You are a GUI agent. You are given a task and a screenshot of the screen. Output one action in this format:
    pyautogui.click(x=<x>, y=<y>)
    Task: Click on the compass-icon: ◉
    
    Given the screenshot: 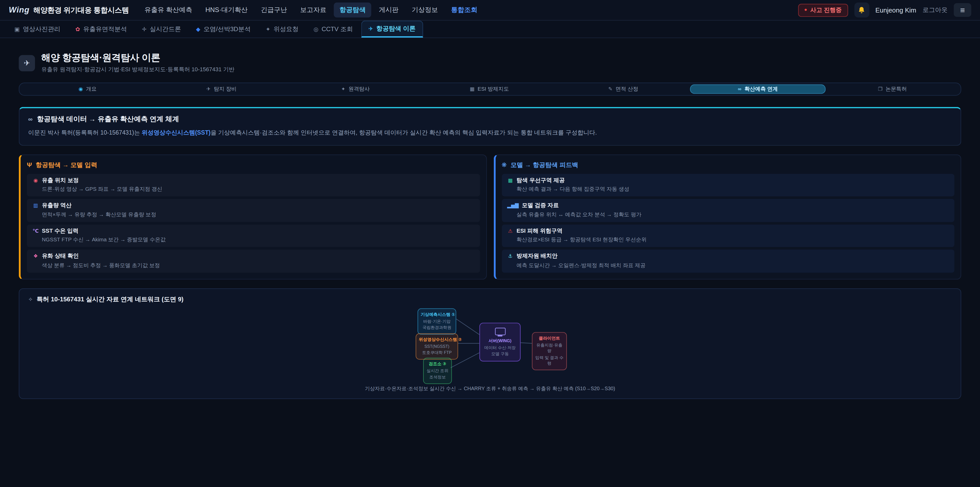 What is the action you would take?
    pyautogui.click(x=81, y=89)
    